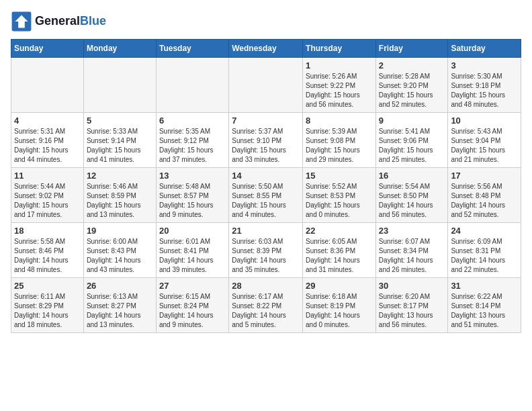  What do you see at coordinates (339, 146) in the screenshot?
I see `day-info: Sunrise: 5:39 AM Sunset: 9:08 PM Dayligh…` at bounding box center [339, 146].